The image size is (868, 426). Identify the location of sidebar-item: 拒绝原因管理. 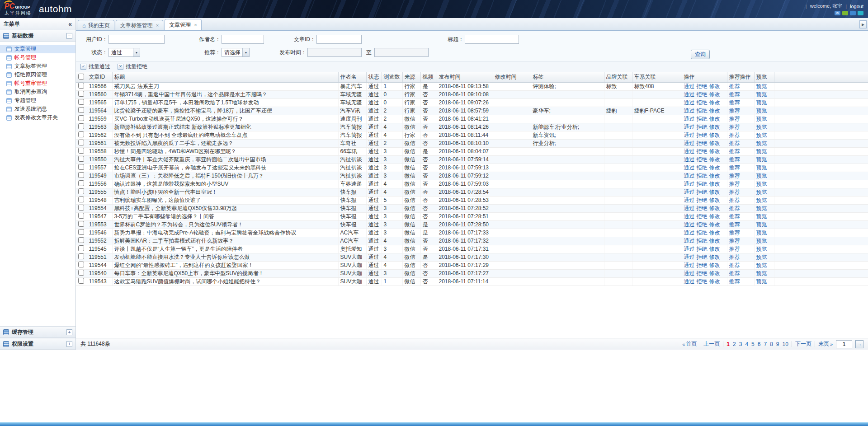
(38, 75).